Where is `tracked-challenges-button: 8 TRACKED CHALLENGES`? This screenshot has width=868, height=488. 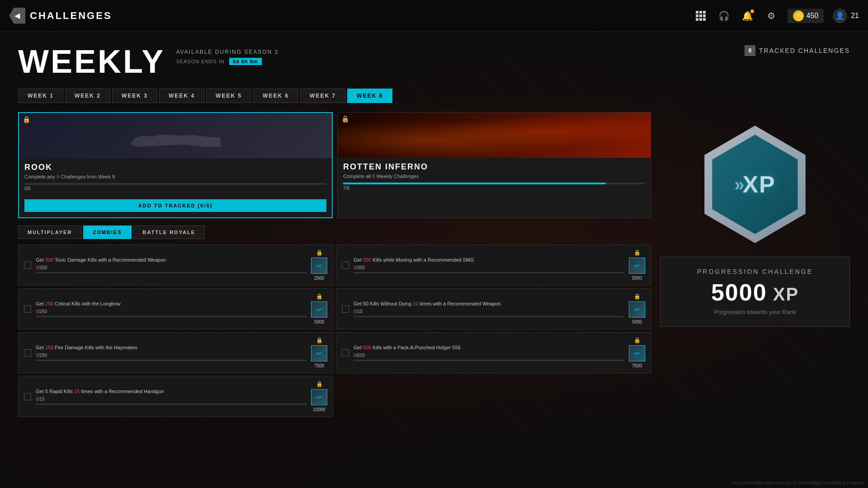 tracked-challenges-button: 8 TRACKED CHALLENGES is located at coordinates (797, 51).